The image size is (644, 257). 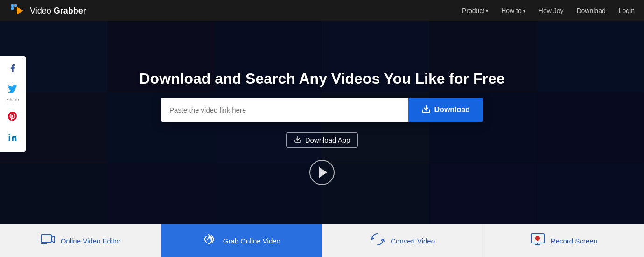 What do you see at coordinates (242, 241) in the screenshot?
I see `tab-grab-online-video: Grab Online Video` at bounding box center [242, 241].